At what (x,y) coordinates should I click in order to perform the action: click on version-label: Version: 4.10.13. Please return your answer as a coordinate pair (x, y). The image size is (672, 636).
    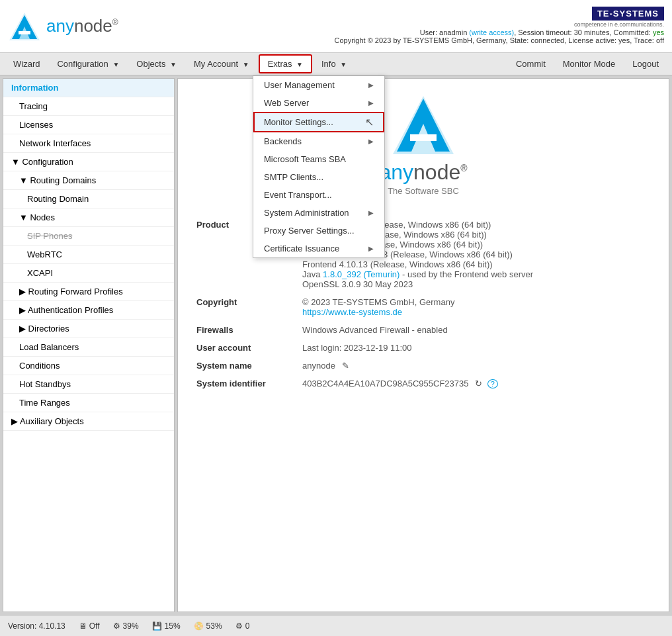
    Looking at the image, I should click on (37, 626).